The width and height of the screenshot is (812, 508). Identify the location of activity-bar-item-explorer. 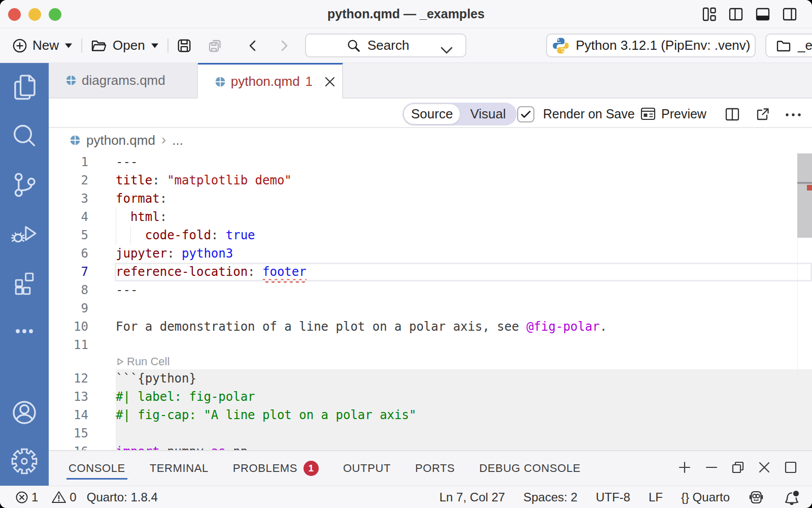
(24, 87).